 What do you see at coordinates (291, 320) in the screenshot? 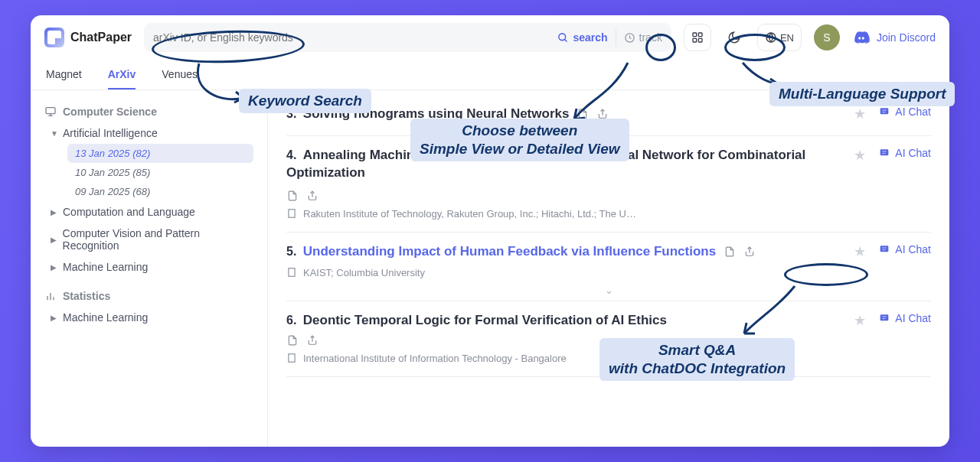
I see `paper-number: 6.` at bounding box center [291, 320].